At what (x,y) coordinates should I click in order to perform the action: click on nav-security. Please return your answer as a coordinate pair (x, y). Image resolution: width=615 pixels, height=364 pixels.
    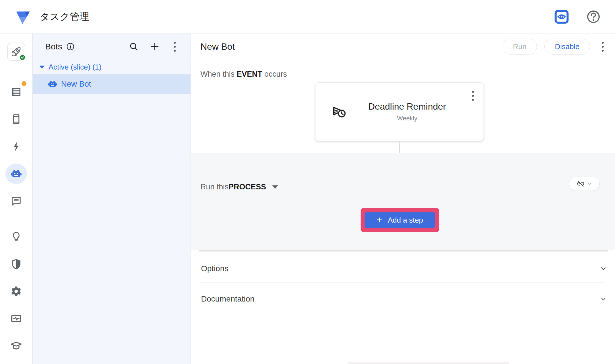
    Looking at the image, I should click on (16, 264).